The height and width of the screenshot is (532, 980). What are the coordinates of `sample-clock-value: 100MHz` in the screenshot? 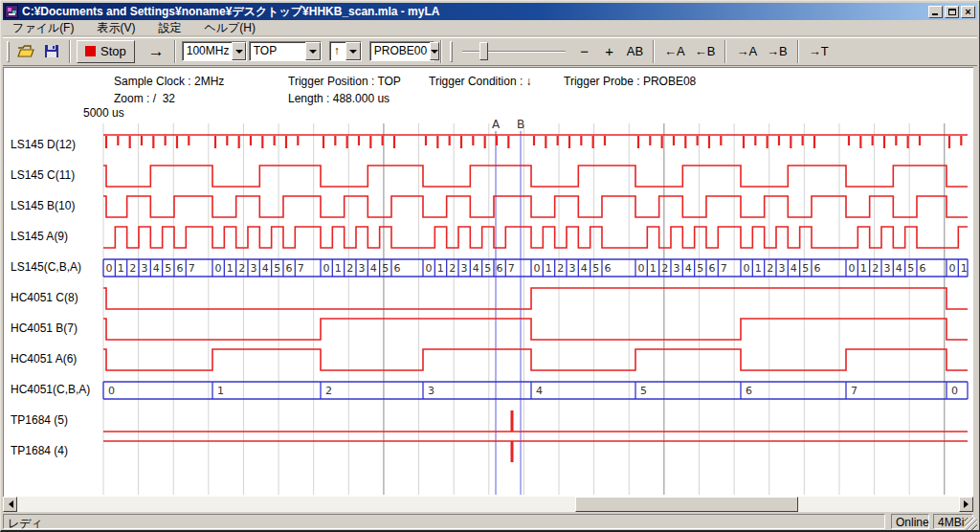 It's located at (208, 52).